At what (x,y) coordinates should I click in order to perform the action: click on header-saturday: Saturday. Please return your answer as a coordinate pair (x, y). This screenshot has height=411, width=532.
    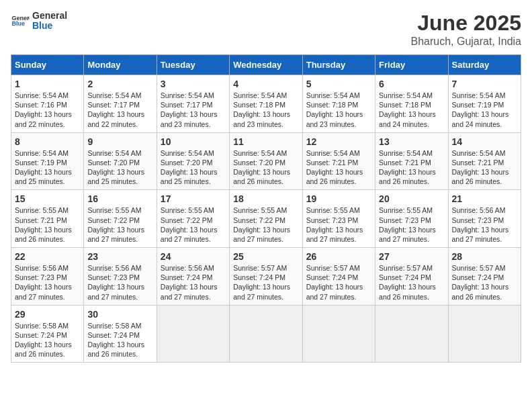
    Looking at the image, I should click on (484, 65).